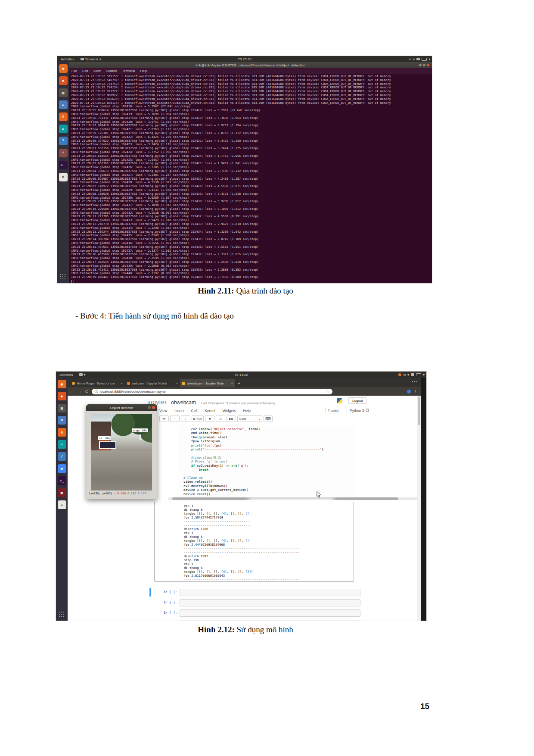 The height and width of the screenshot is (756, 534). What do you see at coordinates (251, 65) in the screenshot?
I see `terminal-titlebar: lmh@lmh-Aspire-ES-576G: ~/tensor2/models…` at bounding box center [251, 65].